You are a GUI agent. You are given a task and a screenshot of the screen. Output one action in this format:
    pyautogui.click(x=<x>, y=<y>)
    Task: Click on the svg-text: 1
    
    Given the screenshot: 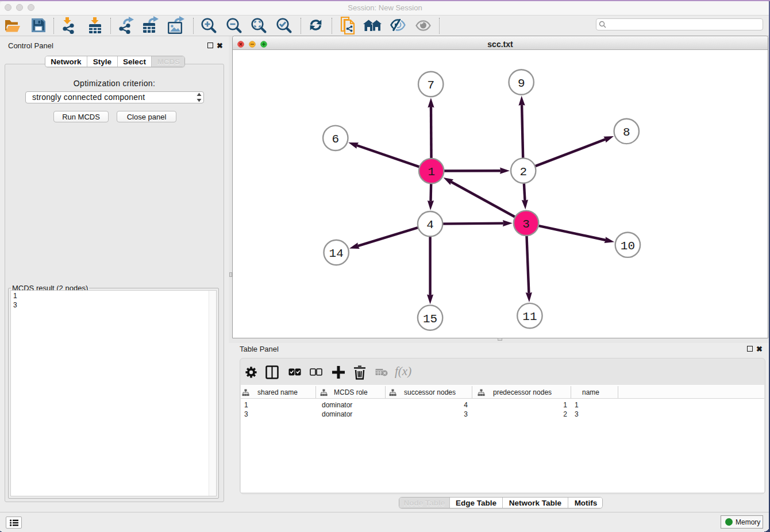 What is the action you would take?
    pyautogui.click(x=431, y=172)
    